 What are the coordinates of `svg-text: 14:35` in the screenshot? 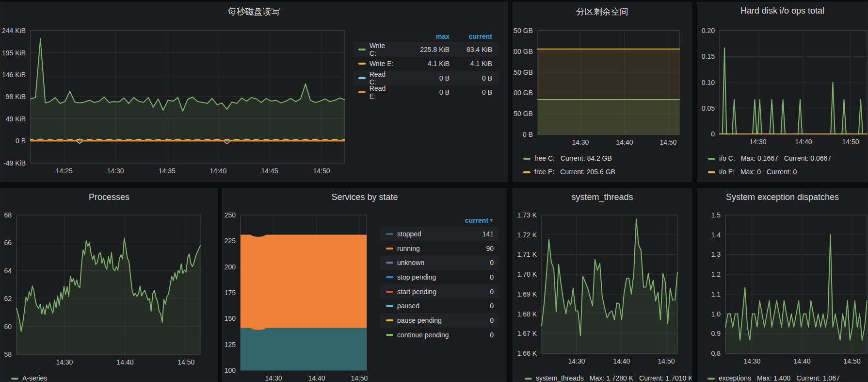 It's located at (167, 171).